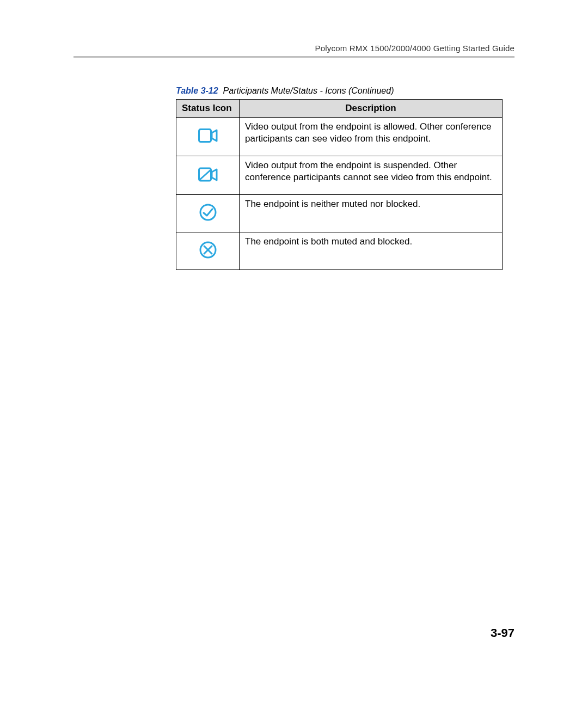  I want to click on table-row: im The endpoint is both muted and blocke…, so click(340, 252).